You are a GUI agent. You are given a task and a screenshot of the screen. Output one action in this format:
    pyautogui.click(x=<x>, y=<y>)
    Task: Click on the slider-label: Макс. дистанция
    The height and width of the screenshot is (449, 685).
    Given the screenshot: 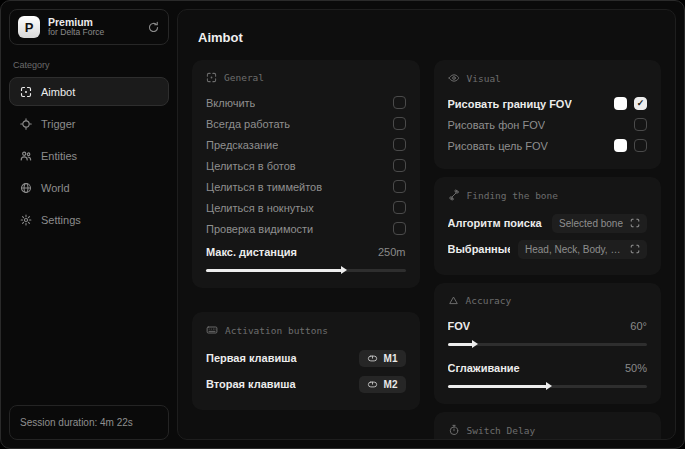 What is the action you would take?
    pyautogui.click(x=252, y=252)
    